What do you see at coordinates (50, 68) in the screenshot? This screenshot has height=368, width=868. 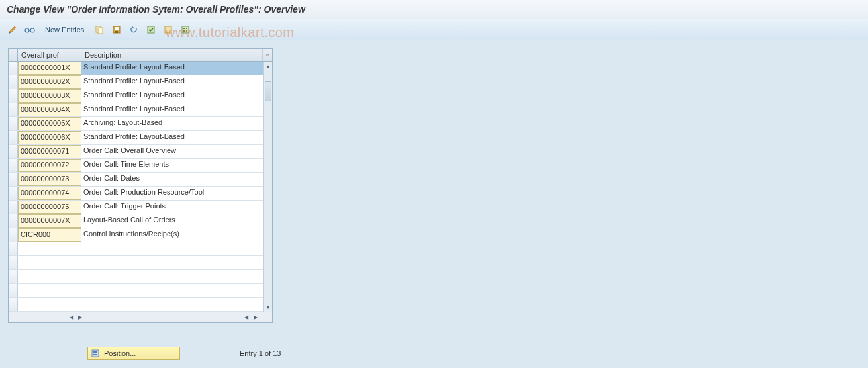 I see `cell-prof: 00000000001X` at bounding box center [50, 68].